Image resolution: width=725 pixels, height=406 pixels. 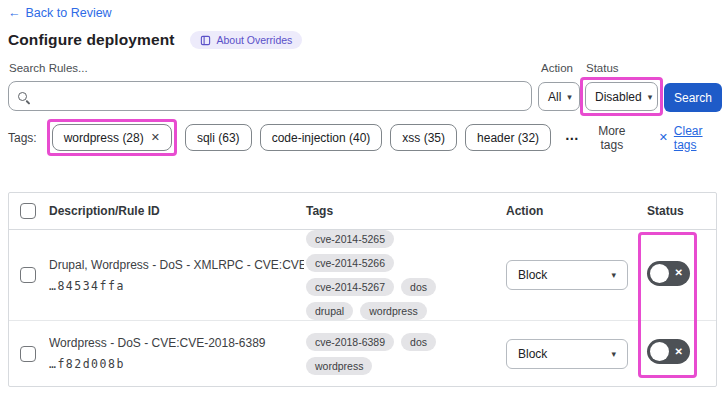 I want to click on select-all-checkbox, so click(x=28, y=211).